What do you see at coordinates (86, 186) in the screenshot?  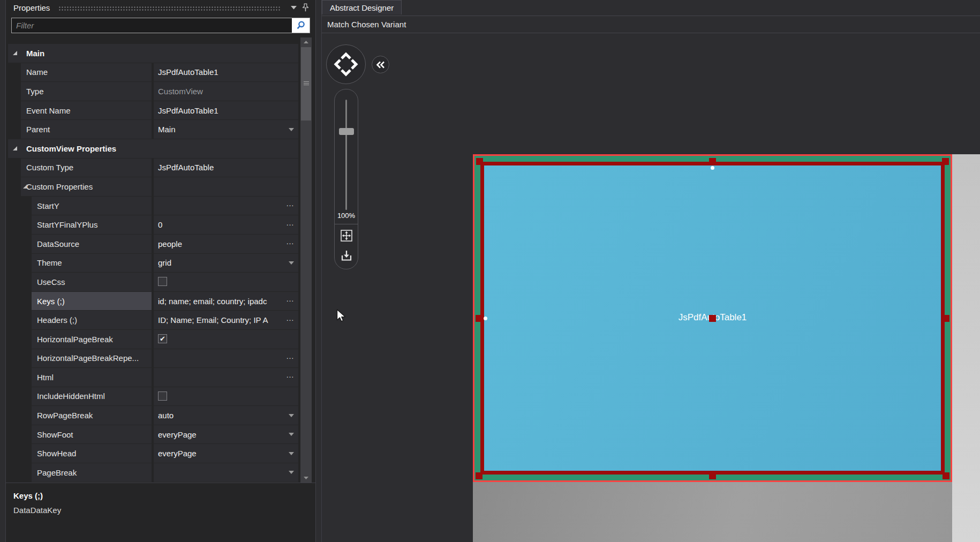 I see `property-label-cell: Custom Properties` at bounding box center [86, 186].